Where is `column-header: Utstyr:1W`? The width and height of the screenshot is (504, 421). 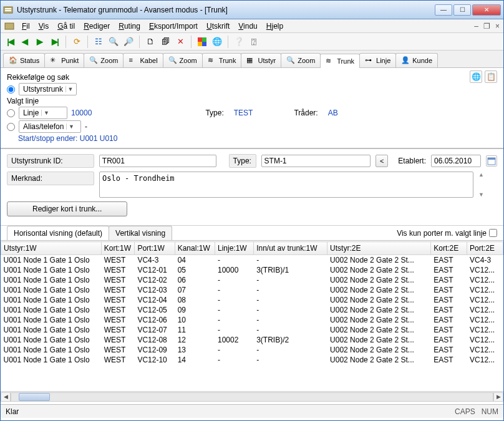
column-header: Utstyr:1W is located at coordinates (51, 248).